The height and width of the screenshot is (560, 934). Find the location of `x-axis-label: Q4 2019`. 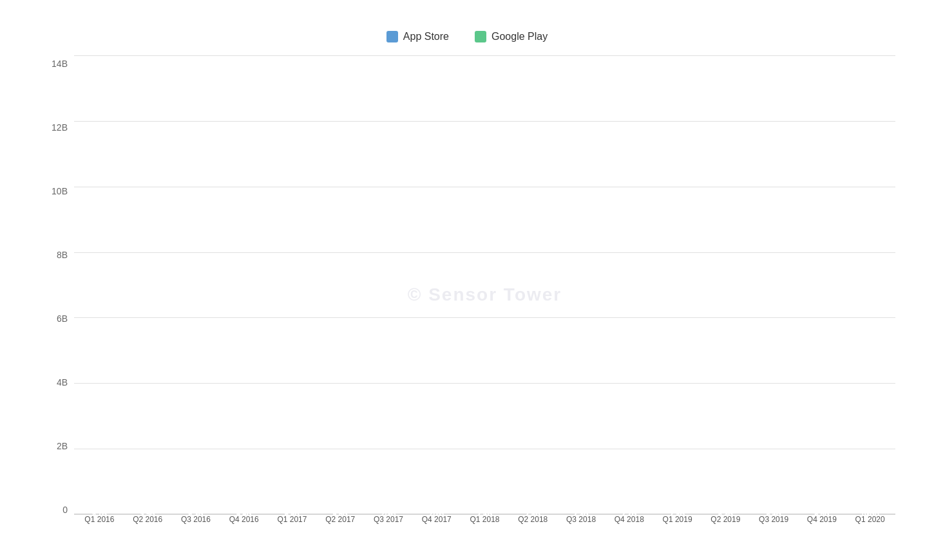

x-axis-label: Q4 2019 is located at coordinates (822, 519).